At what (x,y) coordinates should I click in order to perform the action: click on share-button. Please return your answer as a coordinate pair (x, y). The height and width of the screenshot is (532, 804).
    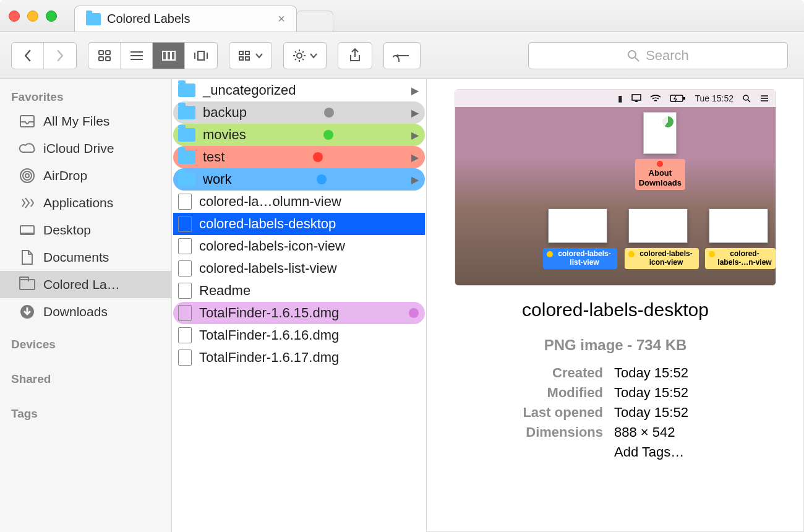
    Looking at the image, I should click on (355, 56).